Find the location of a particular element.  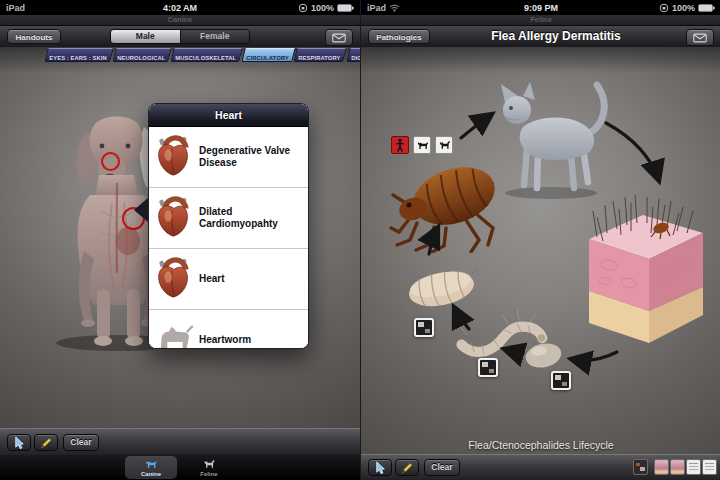

heartworm-dog-icon is located at coordinates (174, 334).